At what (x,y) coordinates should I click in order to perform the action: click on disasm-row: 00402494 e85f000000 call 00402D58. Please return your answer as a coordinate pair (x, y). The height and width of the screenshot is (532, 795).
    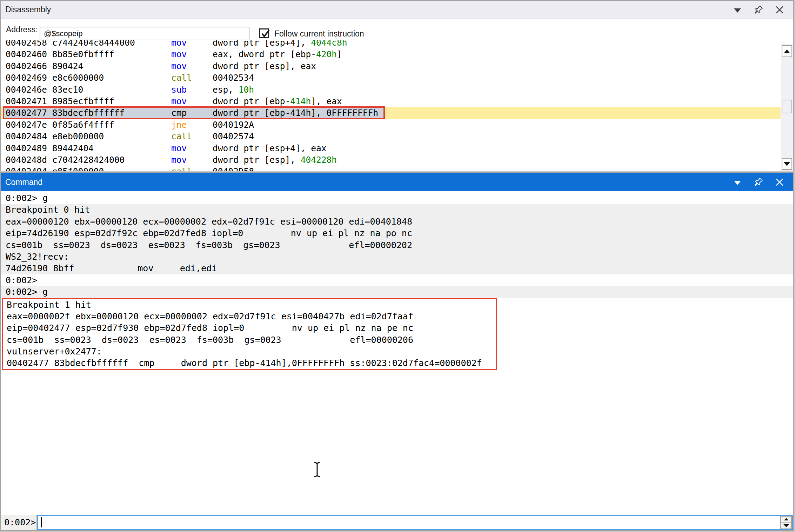
    Looking at the image, I should click on (391, 168).